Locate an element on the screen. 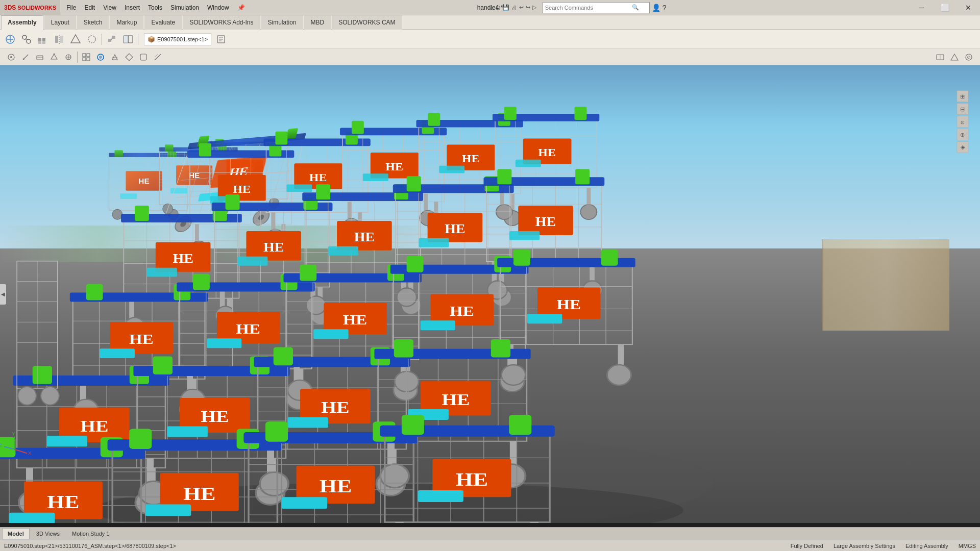 The image size is (980, 551). linear-pattern-btn is located at coordinates (43, 39).